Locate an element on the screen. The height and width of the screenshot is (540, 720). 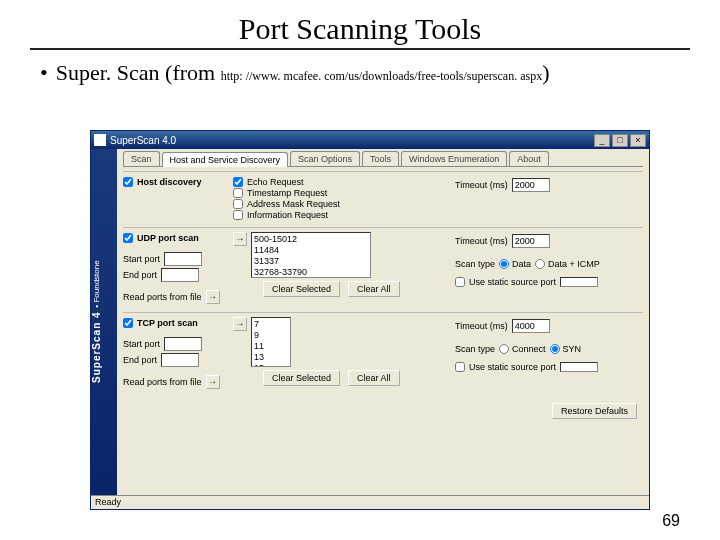
tcp-readfile-label: Read ports from file is located at coordinates (162, 382).